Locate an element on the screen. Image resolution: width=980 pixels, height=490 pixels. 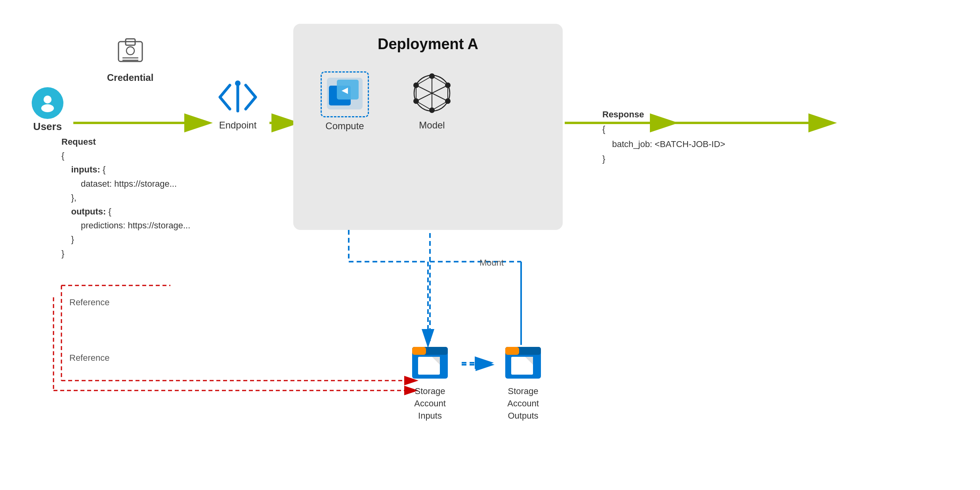
endpoint-label: Endpoint is located at coordinates (238, 125).